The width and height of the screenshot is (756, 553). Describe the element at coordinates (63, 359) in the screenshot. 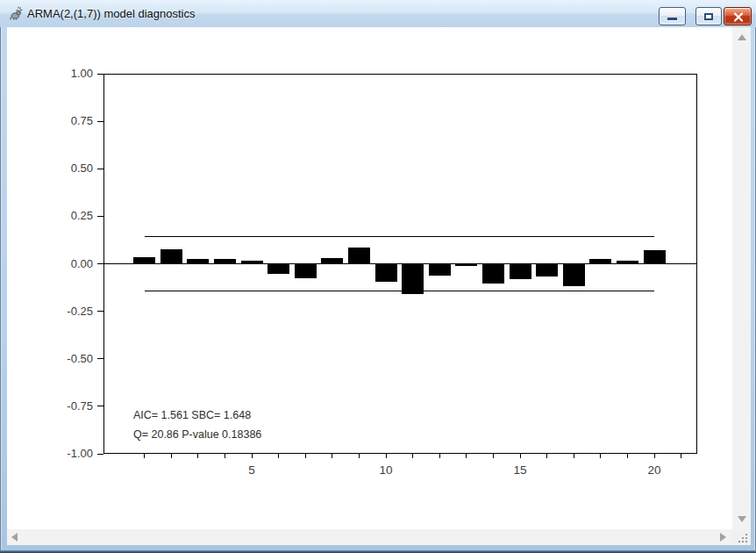

I see `y-axis-tick-label: -0.50` at that location.